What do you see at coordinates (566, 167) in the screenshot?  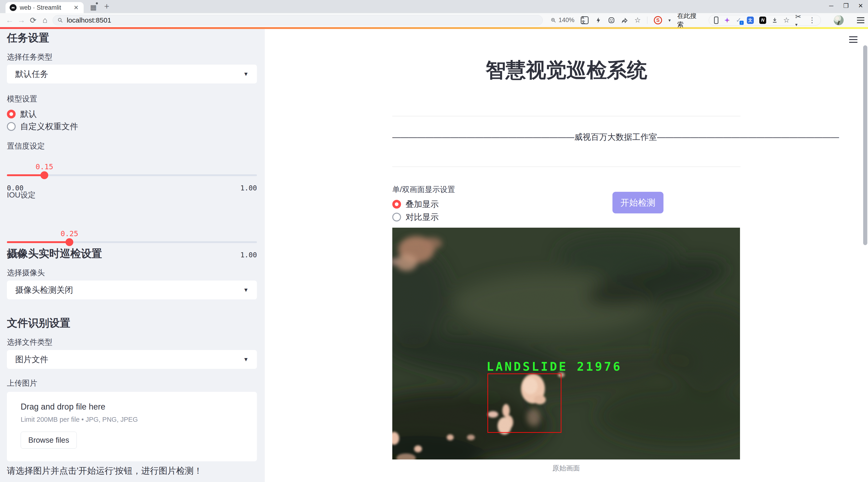 I see `divider` at bounding box center [566, 167].